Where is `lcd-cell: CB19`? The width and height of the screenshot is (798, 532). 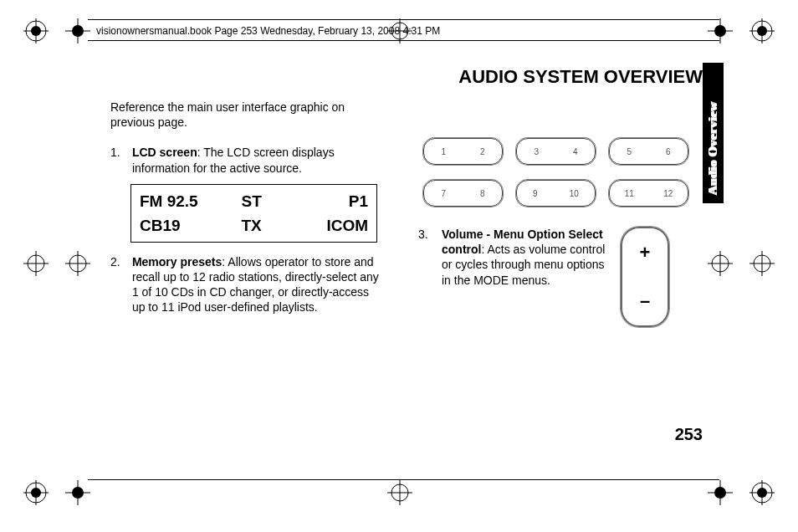
lcd-cell: CB19 is located at coordinates (186, 226).